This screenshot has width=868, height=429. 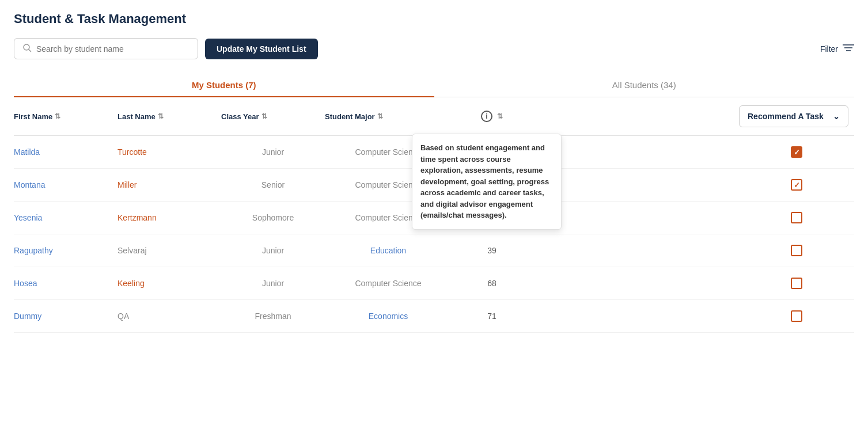 I want to click on table-row: Hosea Keeling Junior Computer Science 68, so click(x=434, y=283).